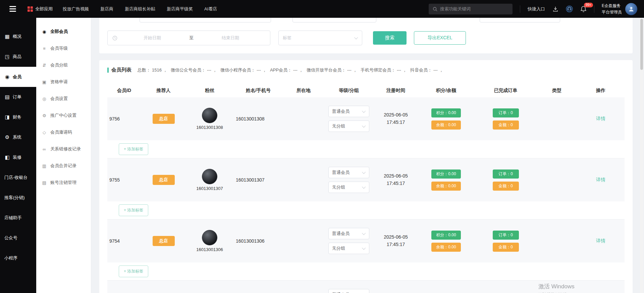 This screenshot has height=293, width=644. What do you see at coordinates (64, 65) in the screenshot?
I see `submenu-member-groups: ⇵ 会员分组` at bounding box center [64, 65].